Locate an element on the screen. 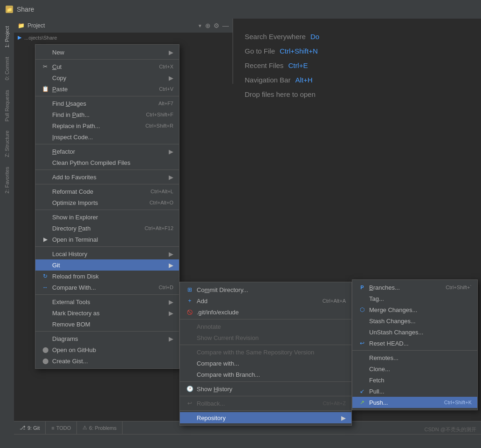  shortcut-nav: Navigation Bar Alt+H is located at coordinates (358, 80).